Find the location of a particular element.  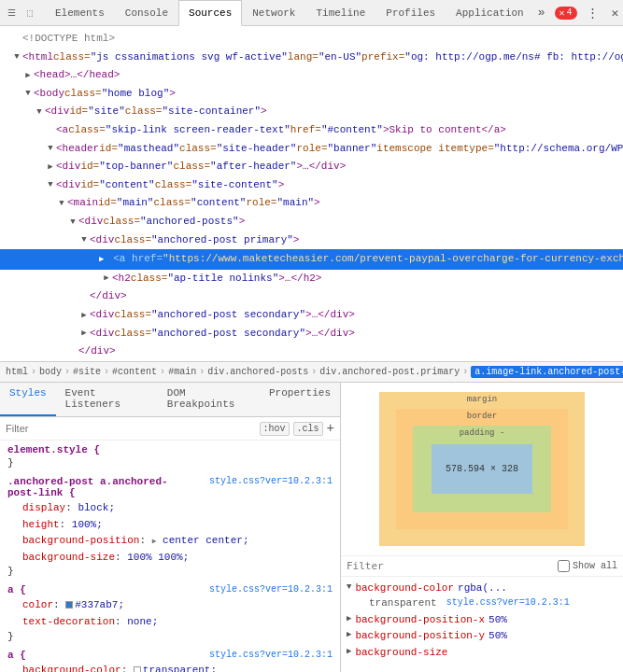

attr-name: prefix= is located at coordinates (383, 58).